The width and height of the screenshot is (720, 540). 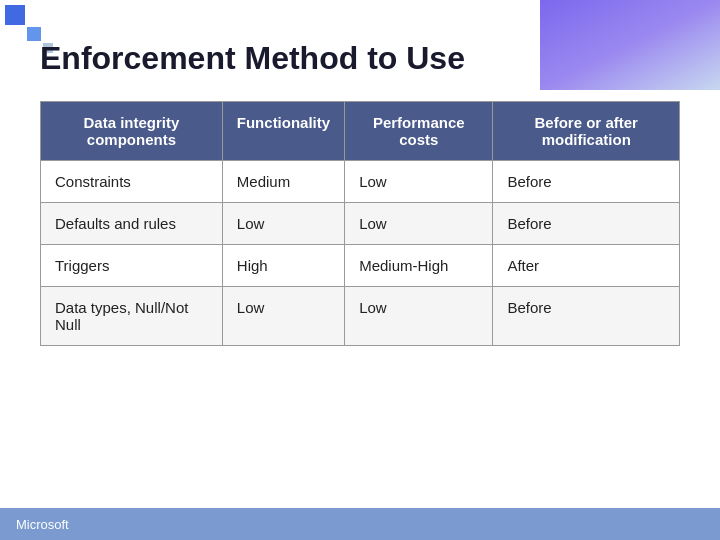 I want to click on cell-functionality-0: Medium, so click(x=283, y=182).